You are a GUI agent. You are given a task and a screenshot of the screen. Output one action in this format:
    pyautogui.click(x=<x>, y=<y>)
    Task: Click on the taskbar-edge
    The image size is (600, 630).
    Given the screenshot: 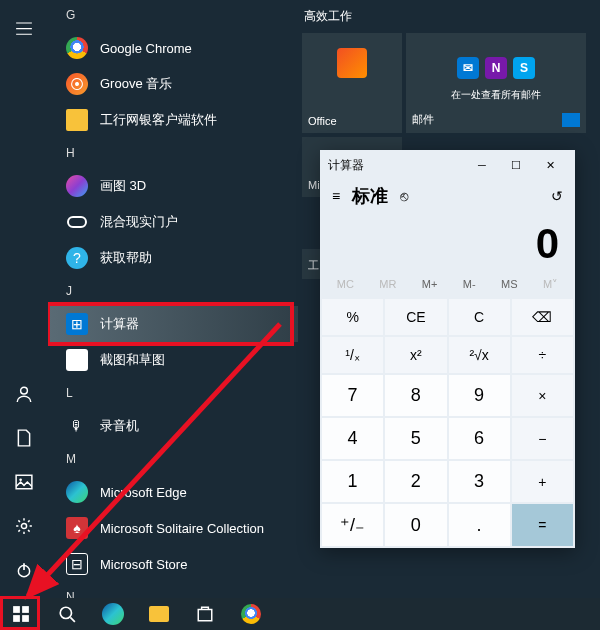 What is the action you would take?
    pyautogui.click(x=113, y=614)
    